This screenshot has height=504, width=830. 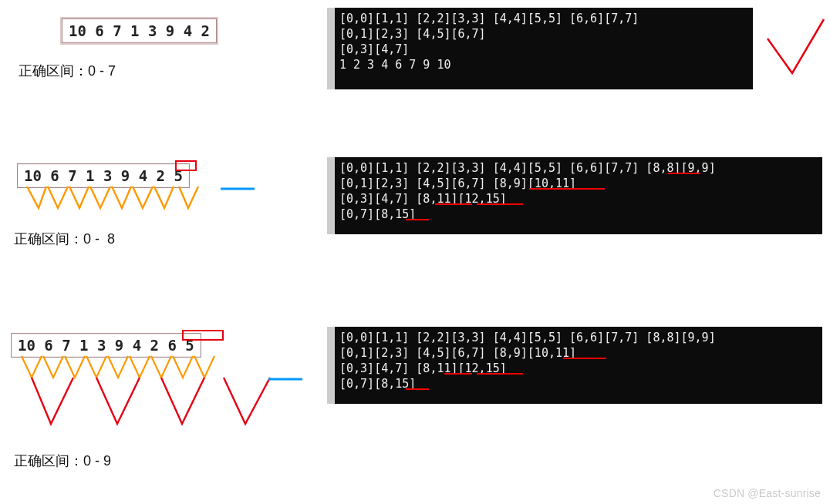 What do you see at coordinates (489, 18) in the screenshot?
I see `term1-line1: [0,0][1,1] [2,2][3,3] [4,4][5,5] [6,6][7…` at bounding box center [489, 18].